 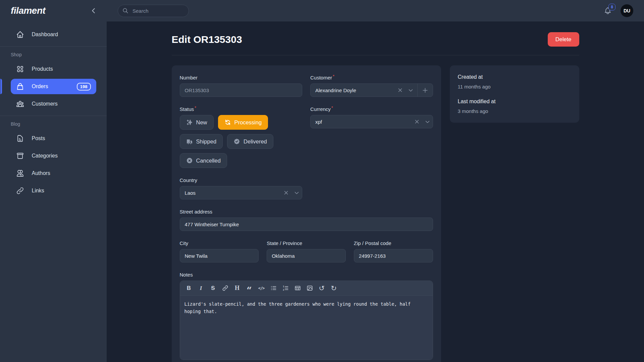 I want to click on topbar: filament 8 DU, so click(x=322, y=11).